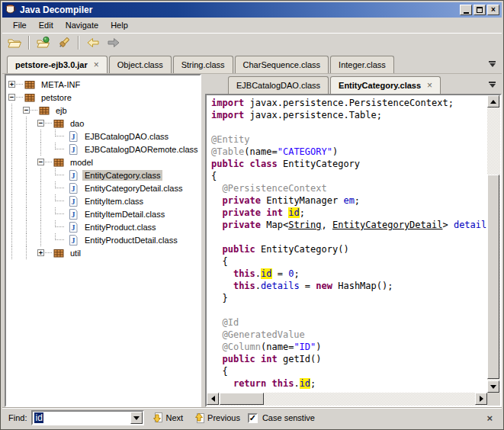 This screenshot has height=430, width=504. What do you see at coordinates (278, 347) in the screenshot?
I see `code-token: (name=` at bounding box center [278, 347].